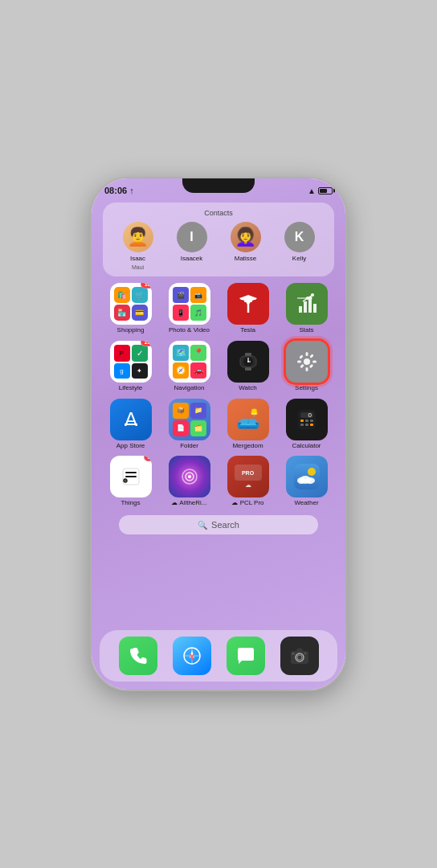  What do you see at coordinates (130, 503) in the screenshot?
I see `things-label: Things` at bounding box center [130, 503].